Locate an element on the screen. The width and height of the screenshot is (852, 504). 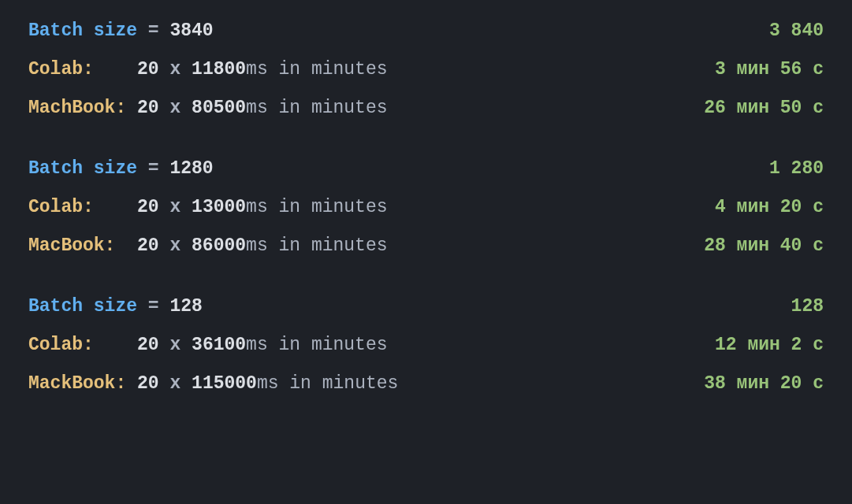
timing-row: Colab: 20 x 36100ms in minutes 12 мин 2 … is located at coordinates (426, 345).